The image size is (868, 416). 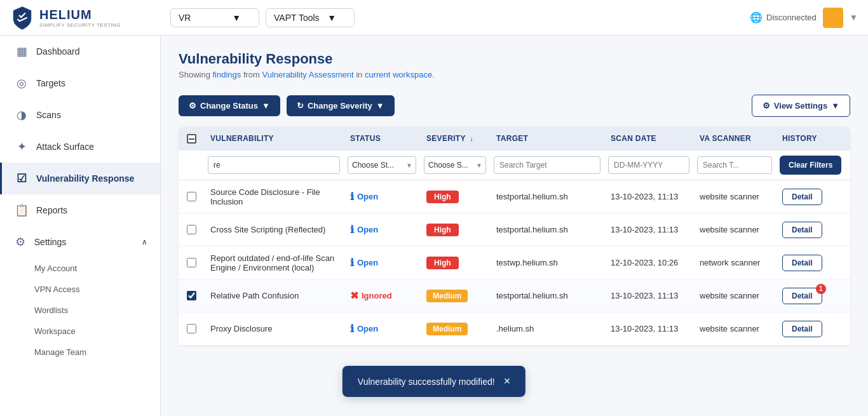 What do you see at coordinates (649, 230) in the screenshot?
I see `row-2-scan-date: 13-10-2023, 11:13` at bounding box center [649, 230].